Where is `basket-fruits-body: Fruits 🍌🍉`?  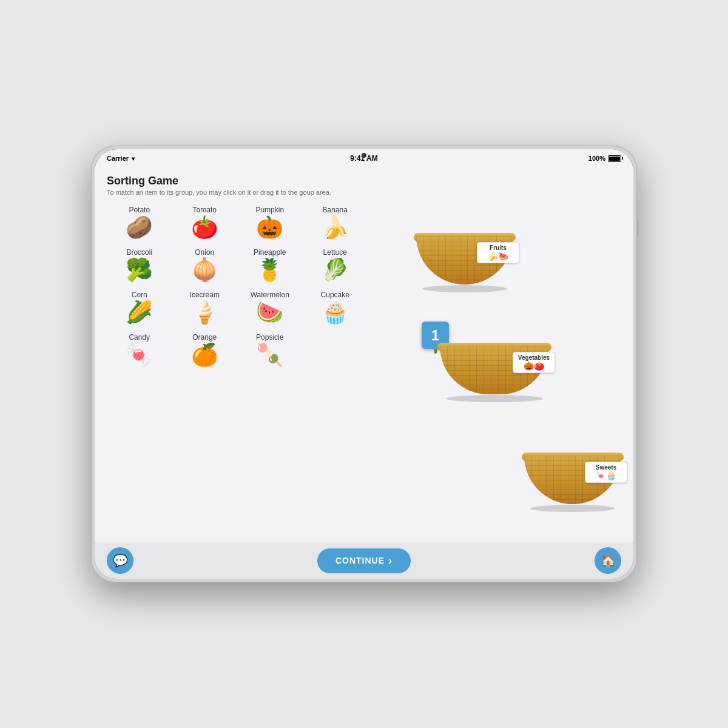 basket-fruits-body: Fruits 🍌🍉 is located at coordinates (465, 262).